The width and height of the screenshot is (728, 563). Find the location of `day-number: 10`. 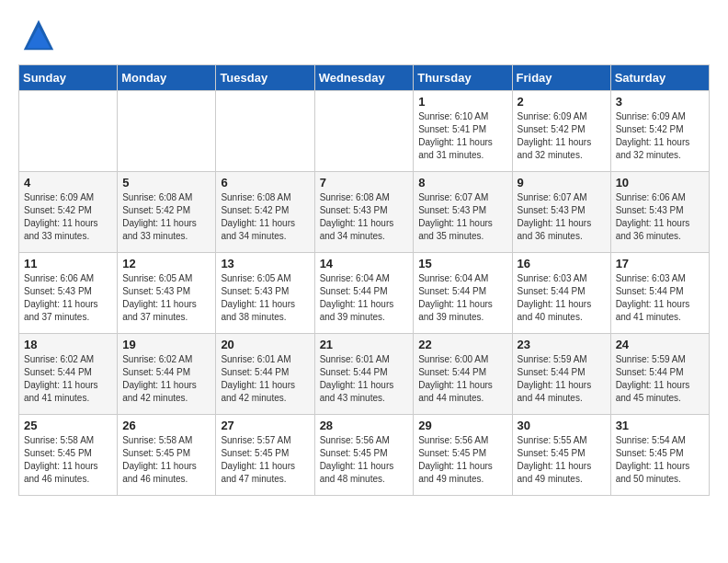

day-number: 10 is located at coordinates (660, 182).